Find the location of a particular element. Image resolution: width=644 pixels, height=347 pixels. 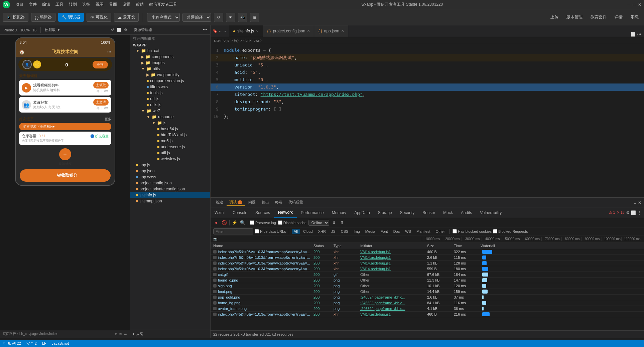

hide-data-urls-input is located at coordinates (257, 231).